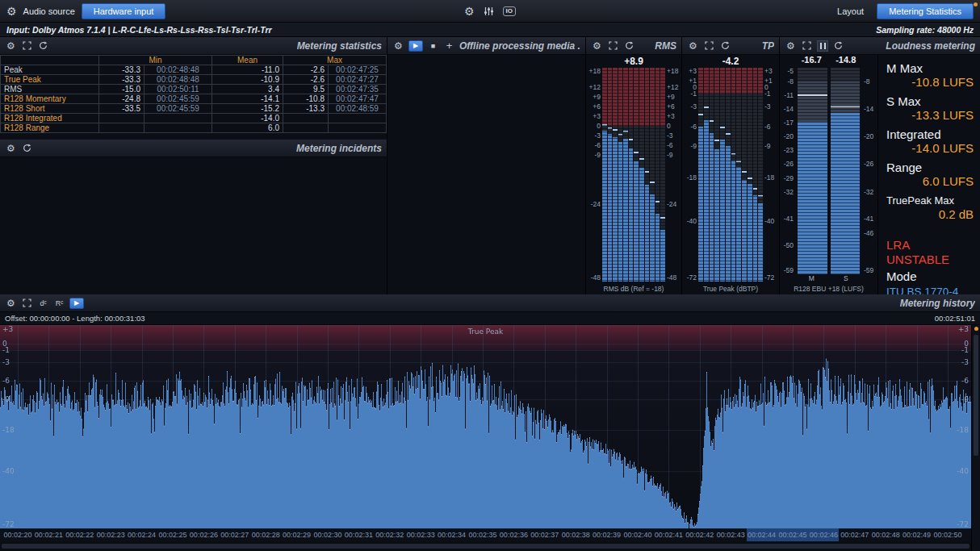  What do you see at coordinates (142, 535) in the screenshot?
I see `time-label: 00:02:24` at bounding box center [142, 535].